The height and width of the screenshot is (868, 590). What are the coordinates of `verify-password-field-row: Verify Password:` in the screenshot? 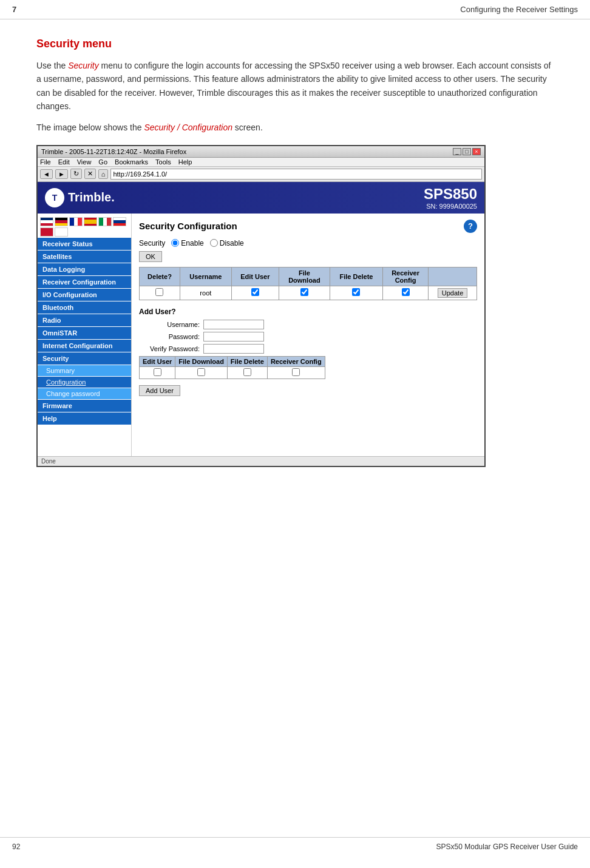 It's located at (308, 349).